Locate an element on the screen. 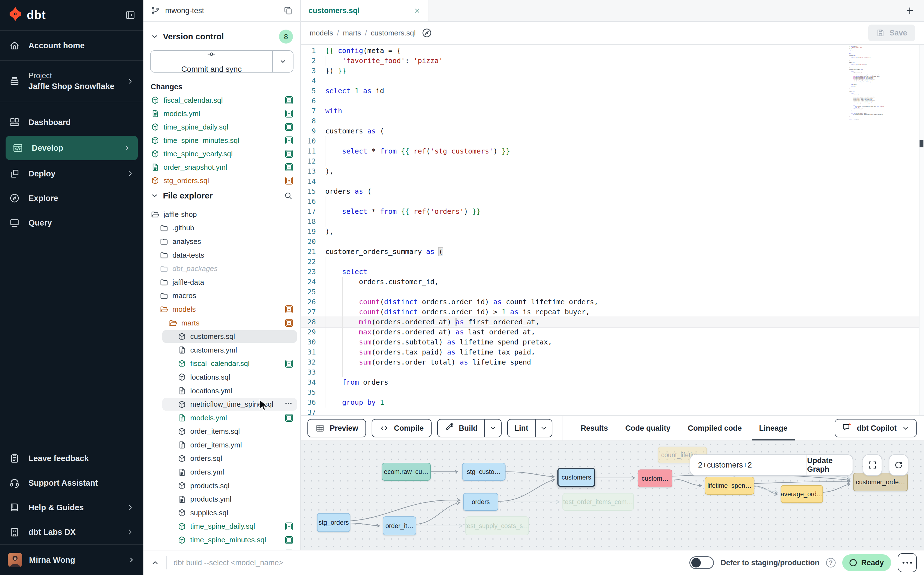 The width and height of the screenshot is (924, 575). code-line: 29 max(orders.ordered_at) as last_ordere… is located at coordinates (612, 332).